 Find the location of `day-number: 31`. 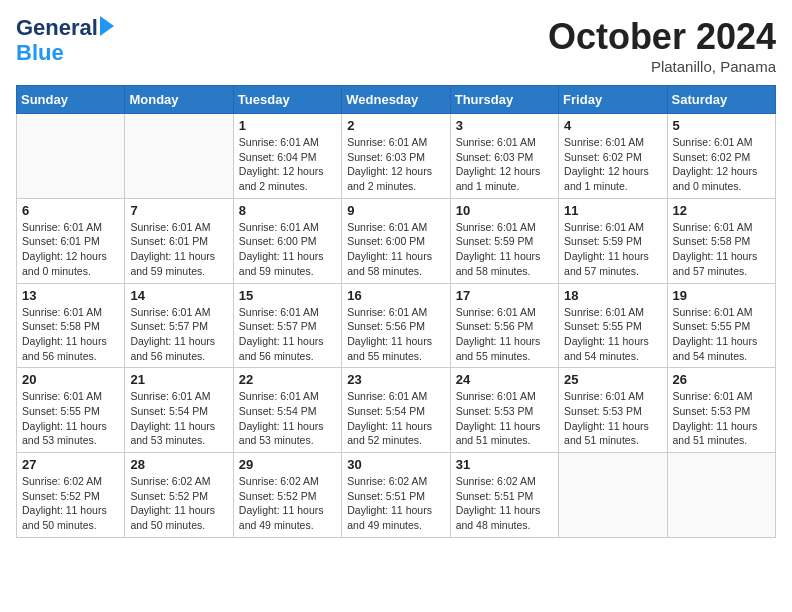

day-number: 31 is located at coordinates (504, 464).